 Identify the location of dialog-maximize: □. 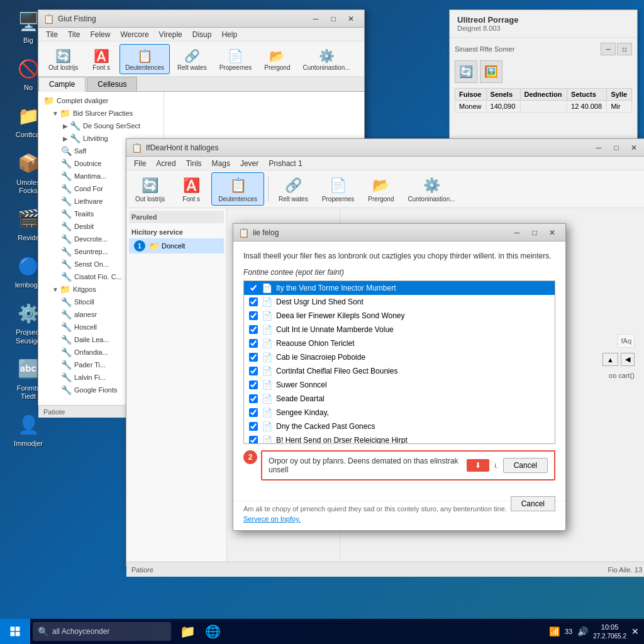
(535, 233).